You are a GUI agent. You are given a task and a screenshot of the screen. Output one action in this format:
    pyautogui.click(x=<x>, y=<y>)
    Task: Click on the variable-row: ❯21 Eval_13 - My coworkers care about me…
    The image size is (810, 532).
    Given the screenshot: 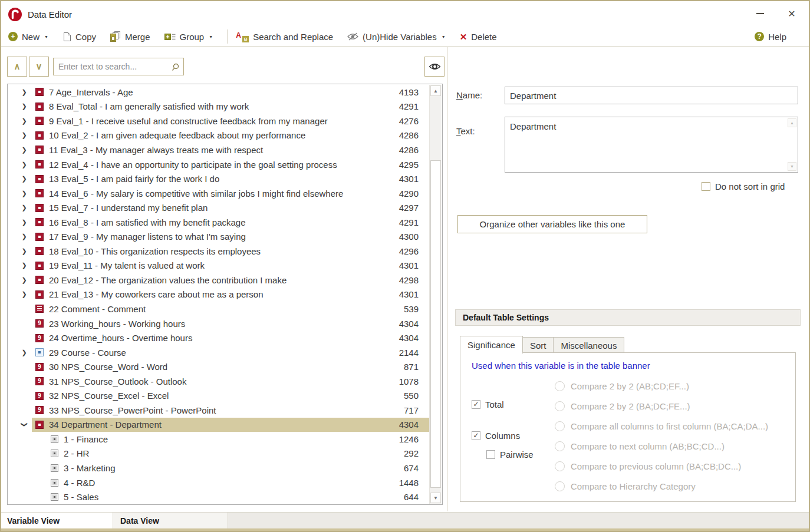 What is the action you would take?
    pyautogui.click(x=219, y=295)
    